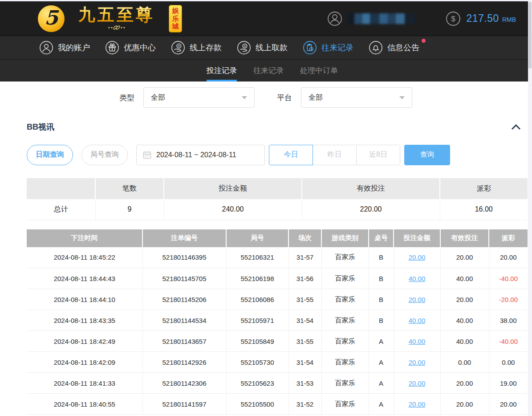 Image resolution: width=532 pixels, height=416 pixels. What do you see at coordinates (335, 155) in the screenshot?
I see `yesterday-button: 昨日` at bounding box center [335, 155].